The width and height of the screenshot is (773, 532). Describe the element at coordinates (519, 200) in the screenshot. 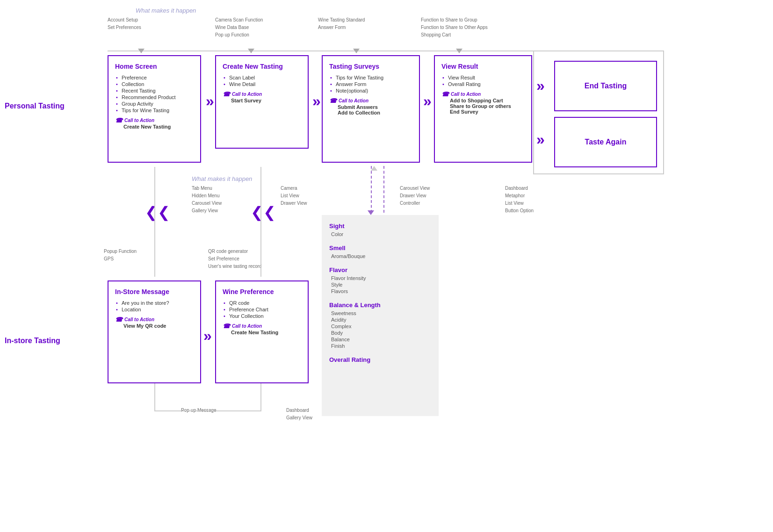

I see `hint-col5-mid: Dashboard Metaphor List View Button Opti…` at that location.